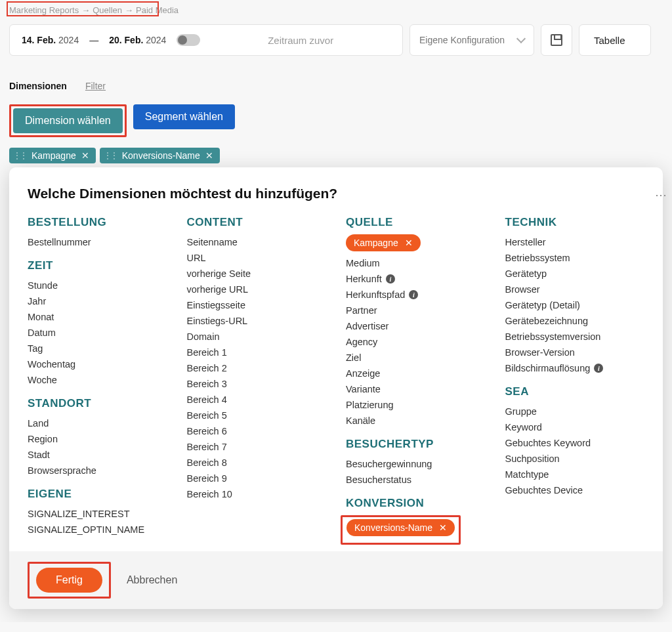  What do you see at coordinates (416, 342) in the screenshot?
I see `dimension-item: Agency` at bounding box center [416, 342].